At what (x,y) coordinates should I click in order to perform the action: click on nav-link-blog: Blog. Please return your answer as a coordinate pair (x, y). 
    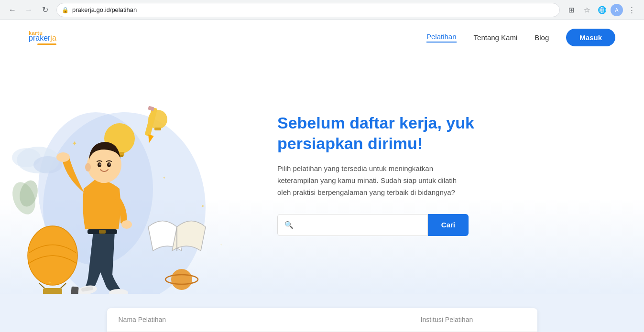
    Looking at the image, I should click on (542, 37).